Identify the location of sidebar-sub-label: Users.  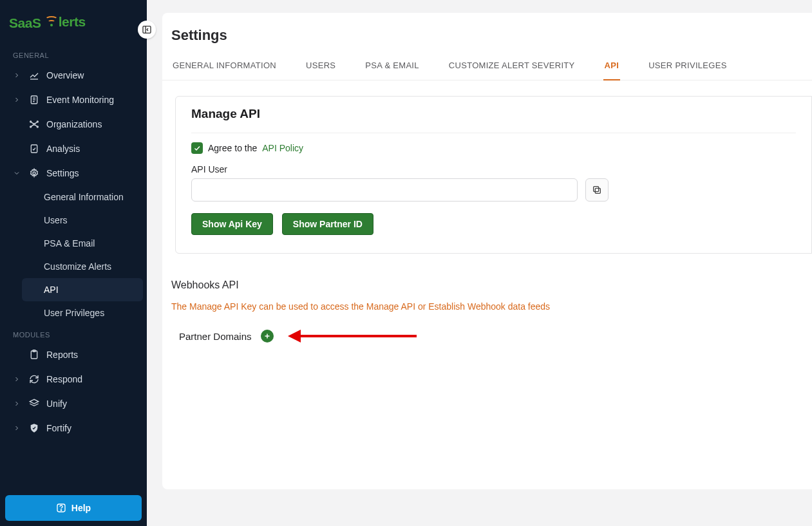
(55, 220).